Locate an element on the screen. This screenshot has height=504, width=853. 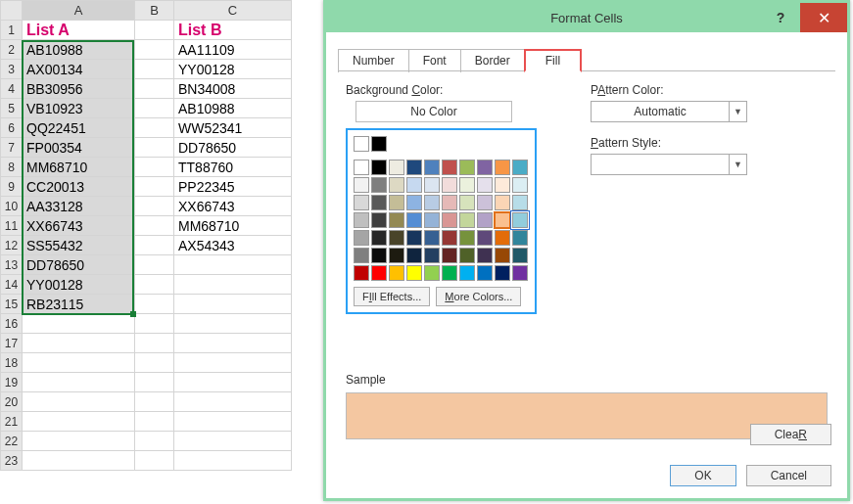
fill-effects-button: FIll Effects... is located at coordinates (392, 297).